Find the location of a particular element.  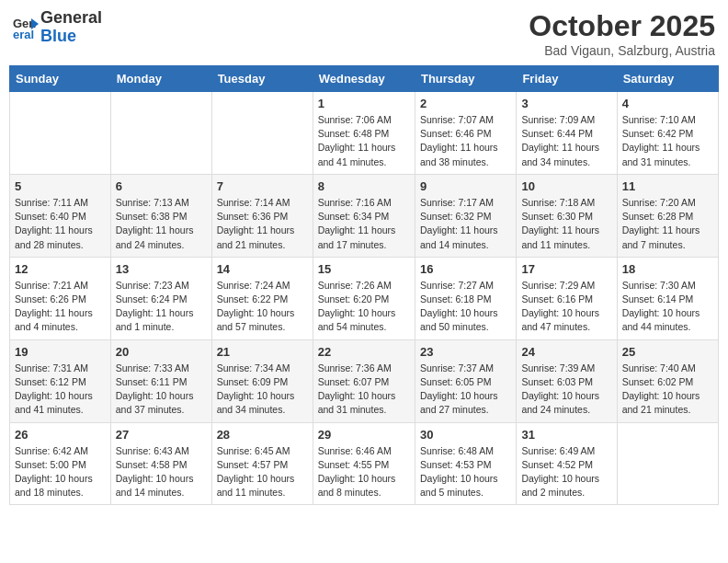

calendar-cell: 5Sunrise: 7:11 AM Sunset: 6:40 PM Daylig… is located at coordinates (61, 215).